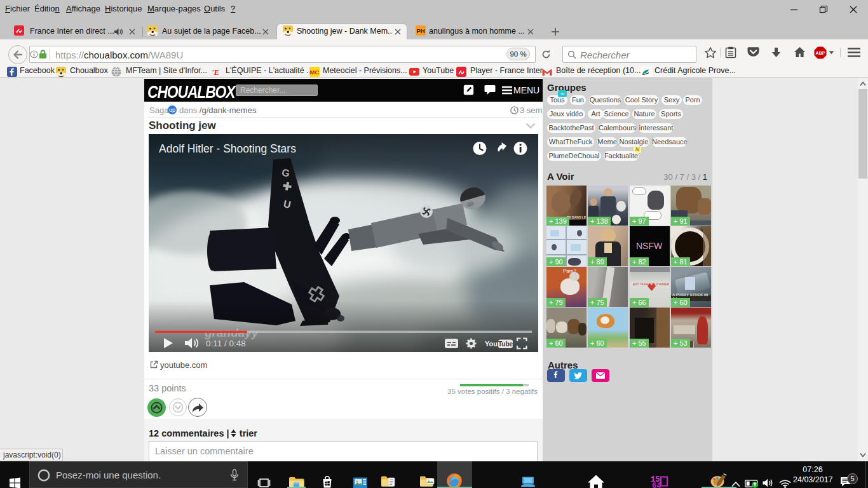 The height and width of the screenshot is (488, 868). What do you see at coordinates (491, 344) in the screenshot?
I see `svg-text: You` at bounding box center [491, 344].